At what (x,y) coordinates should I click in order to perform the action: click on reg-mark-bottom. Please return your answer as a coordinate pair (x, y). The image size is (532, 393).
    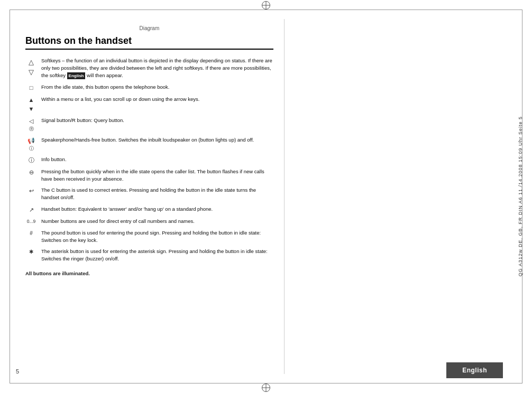
    Looking at the image, I should click on (266, 388).